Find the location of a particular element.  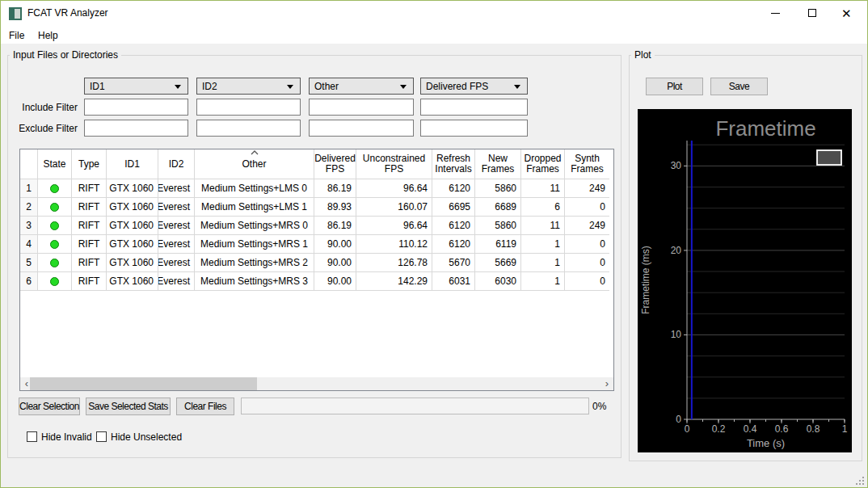

fcat-app-icon is located at coordinates (15, 14).